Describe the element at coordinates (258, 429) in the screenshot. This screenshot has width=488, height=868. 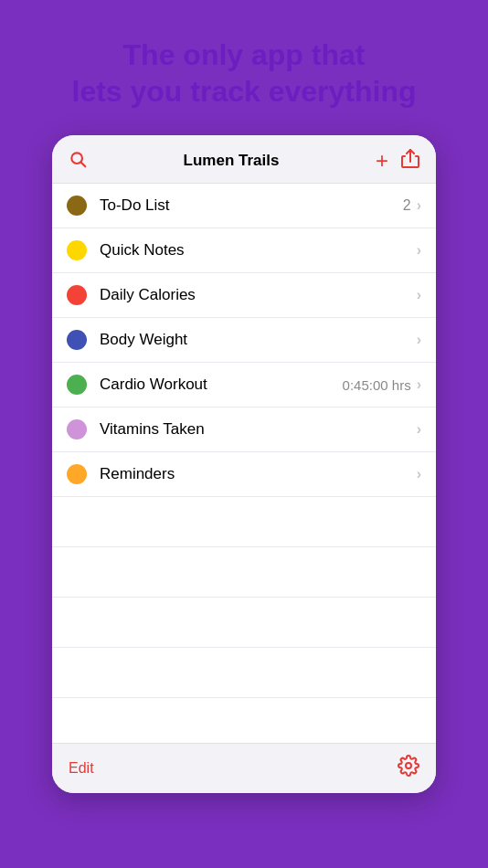
I see `item-label-vitamins: Vitamins Taken` at that location.